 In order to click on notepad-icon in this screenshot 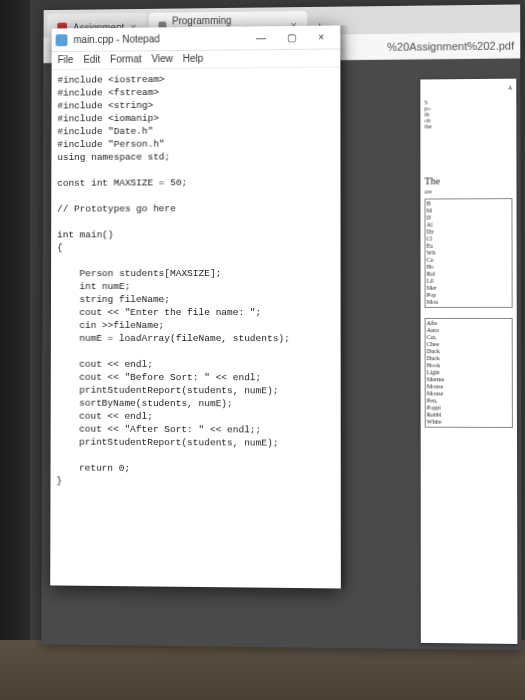, I will do `click(62, 40)`.